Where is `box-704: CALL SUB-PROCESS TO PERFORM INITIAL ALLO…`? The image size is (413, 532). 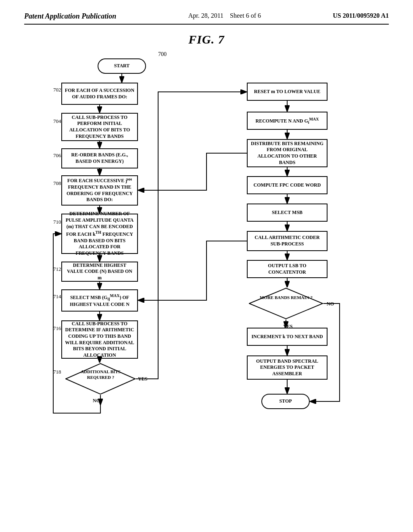
box-704: CALL SUB-PROCESS TO PERFORM INITIAL ALLO… is located at coordinates (100, 127).